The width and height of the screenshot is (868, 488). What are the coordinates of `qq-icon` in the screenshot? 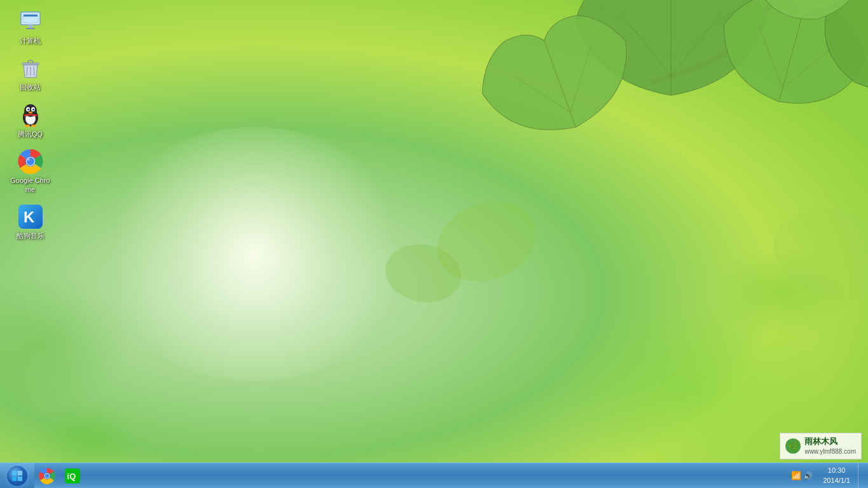 It's located at (31, 115).